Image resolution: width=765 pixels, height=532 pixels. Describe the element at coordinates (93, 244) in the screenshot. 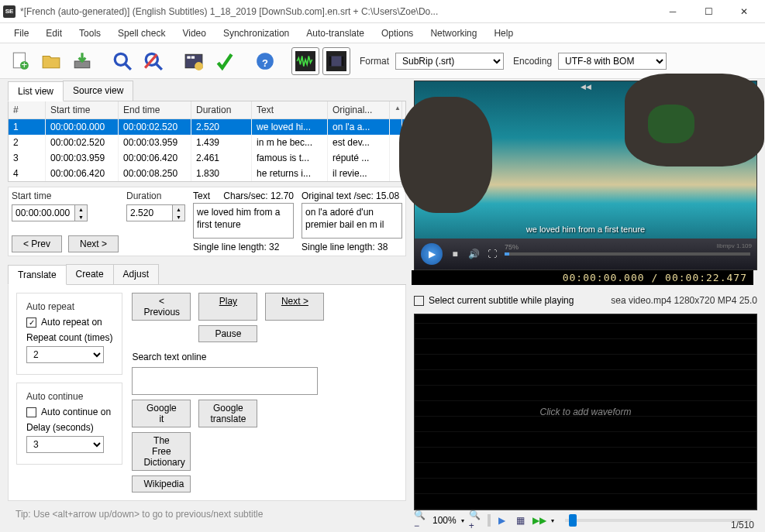

I see `next-button: Next >` at that location.